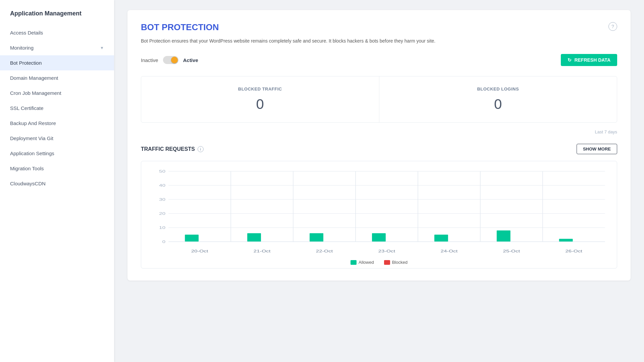  I want to click on sidebar-item-ssl-certificate: SSL Certificate, so click(57, 108).